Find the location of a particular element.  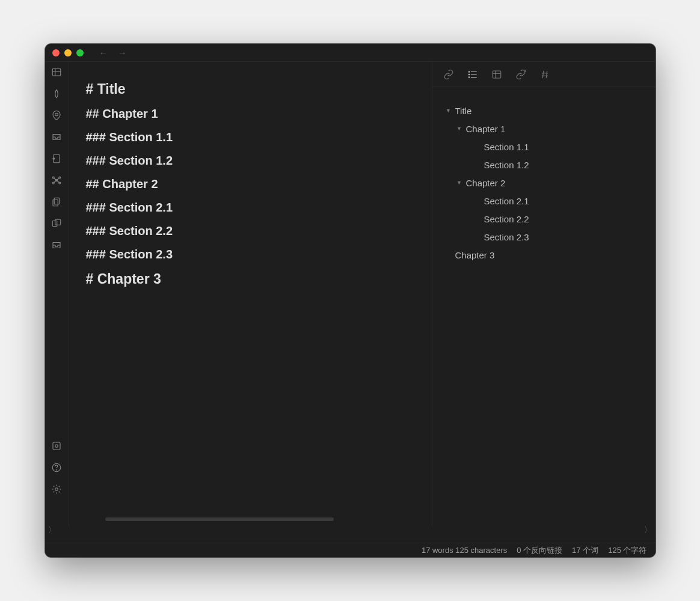

editor-line: ### Section 2.2 is located at coordinates (250, 231).